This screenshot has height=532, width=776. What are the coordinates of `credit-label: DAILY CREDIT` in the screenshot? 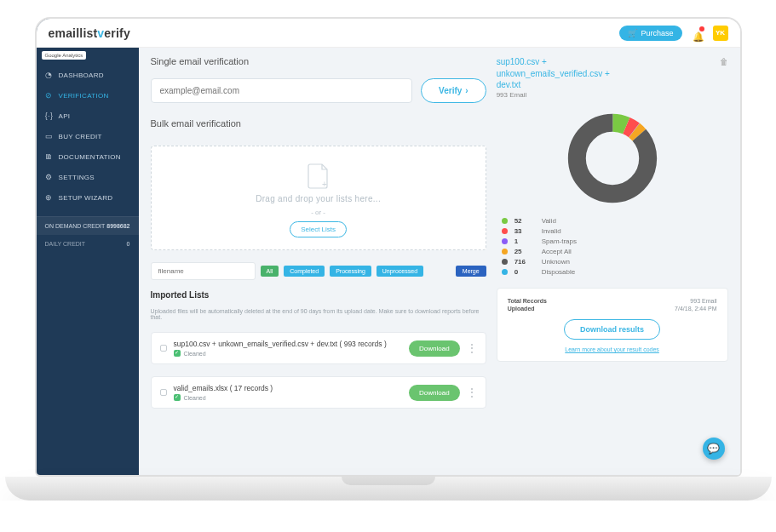 It's located at (66, 243).